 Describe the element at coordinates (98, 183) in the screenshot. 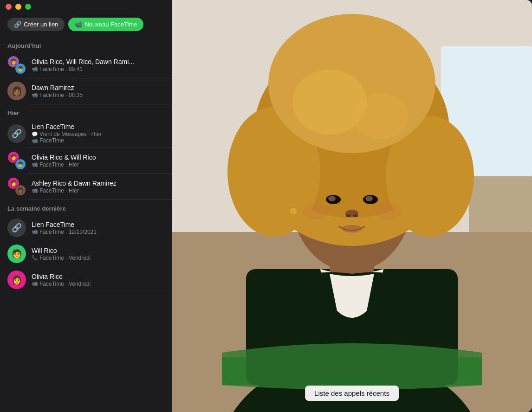

I see `call-name: Ashley Rico & Dawn Ramirez` at that location.